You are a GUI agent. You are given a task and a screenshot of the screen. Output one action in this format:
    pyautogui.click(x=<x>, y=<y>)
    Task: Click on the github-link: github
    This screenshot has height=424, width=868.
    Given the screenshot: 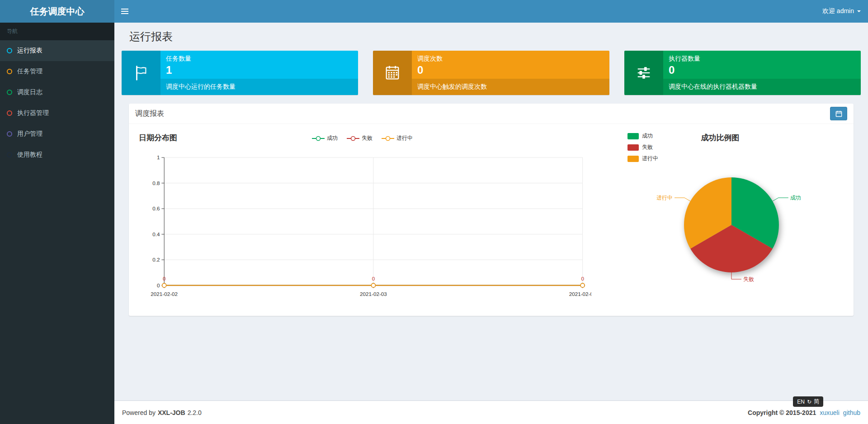 What is the action you would take?
    pyautogui.click(x=852, y=413)
    